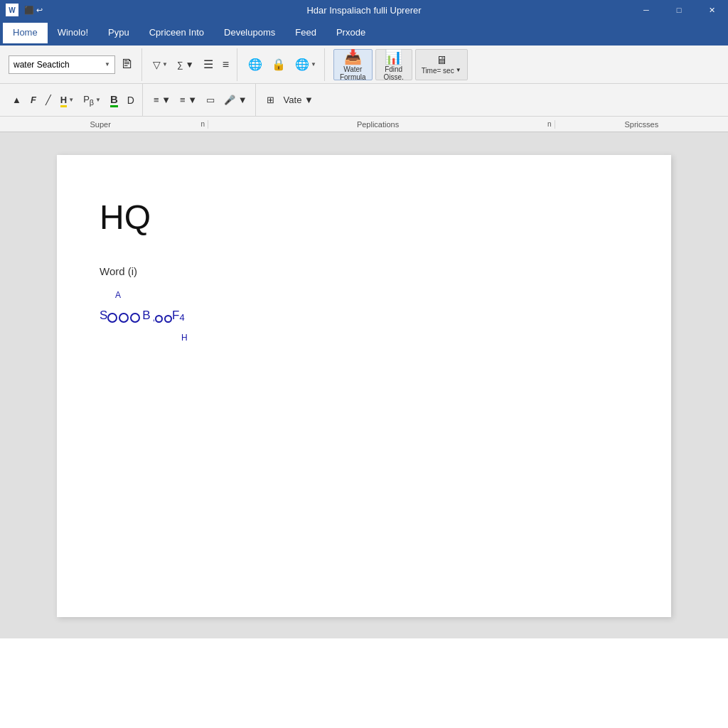  I want to click on indent-icon: ≡ ▼, so click(188, 100).